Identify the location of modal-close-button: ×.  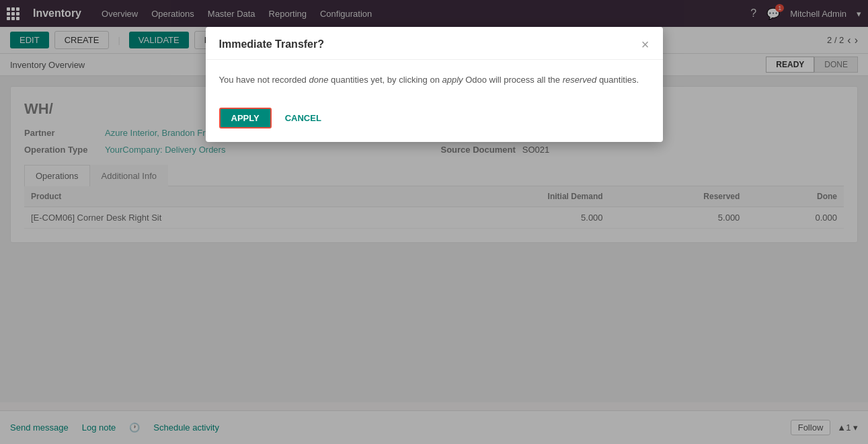
(645, 44).